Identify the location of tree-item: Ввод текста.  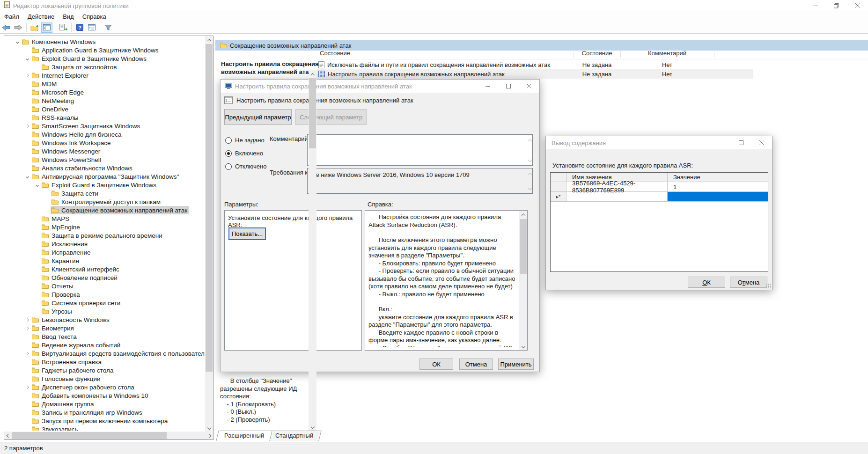
(104, 337).